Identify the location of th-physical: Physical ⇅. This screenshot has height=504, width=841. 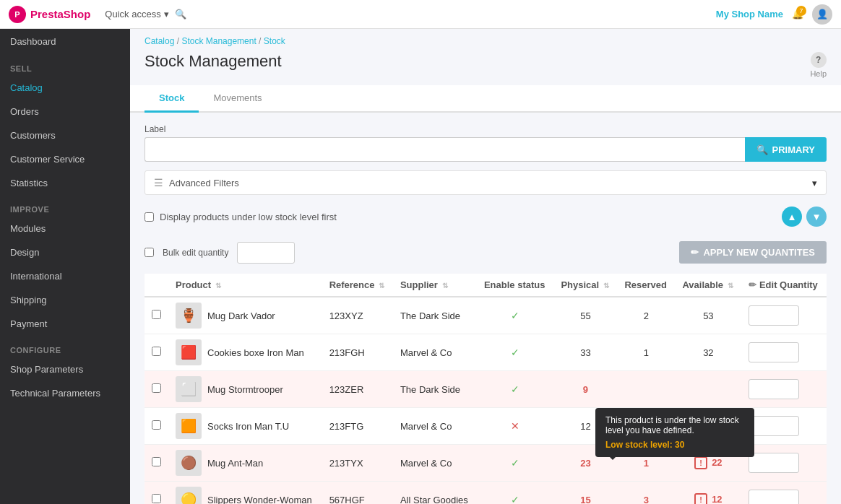
(585, 285).